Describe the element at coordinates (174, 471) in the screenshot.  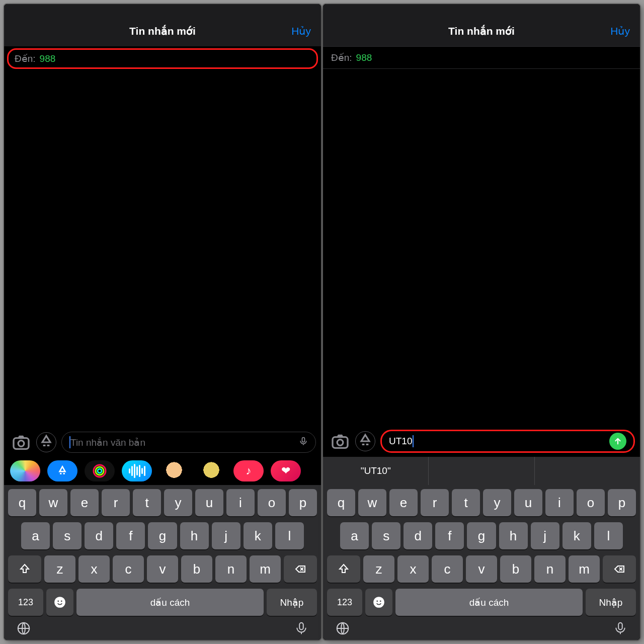
I see `memoji-1-icon` at that location.